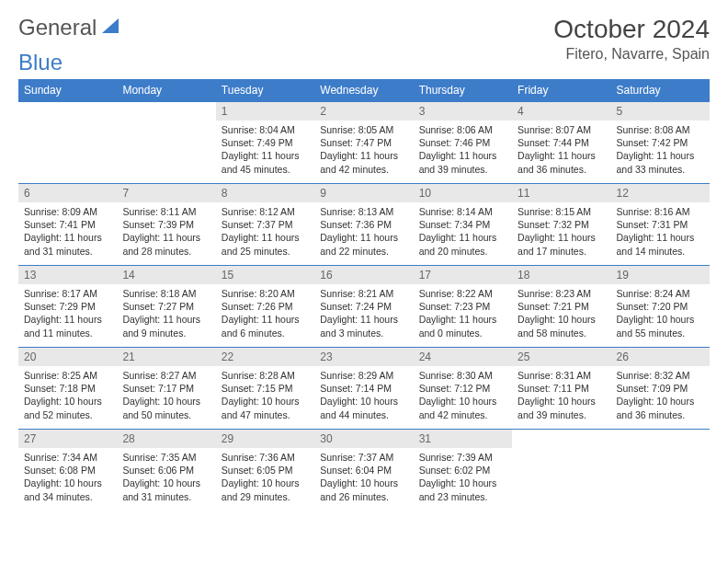 The height and width of the screenshot is (563, 728). What do you see at coordinates (265, 111) in the screenshot?
I see `day-number: 1` at bounding box center [265, 111].